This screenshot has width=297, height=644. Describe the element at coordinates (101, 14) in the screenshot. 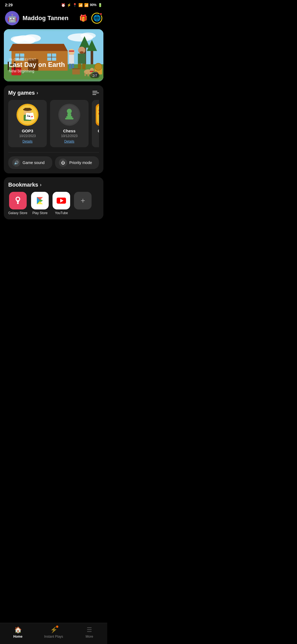

I see `notification-dot` at that location.